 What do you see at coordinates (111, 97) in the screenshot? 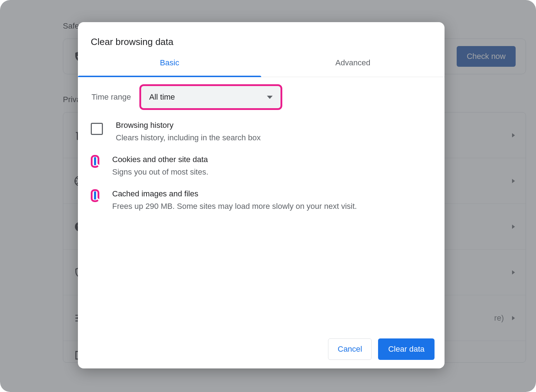
I see `time-range-label: Time range` at bounding box center [111, 97].